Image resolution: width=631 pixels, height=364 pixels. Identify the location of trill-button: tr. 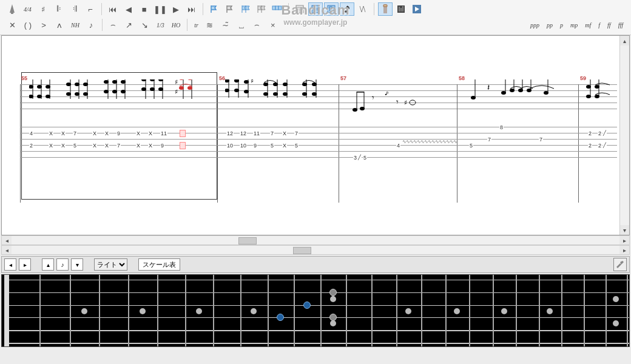
(197, 25).